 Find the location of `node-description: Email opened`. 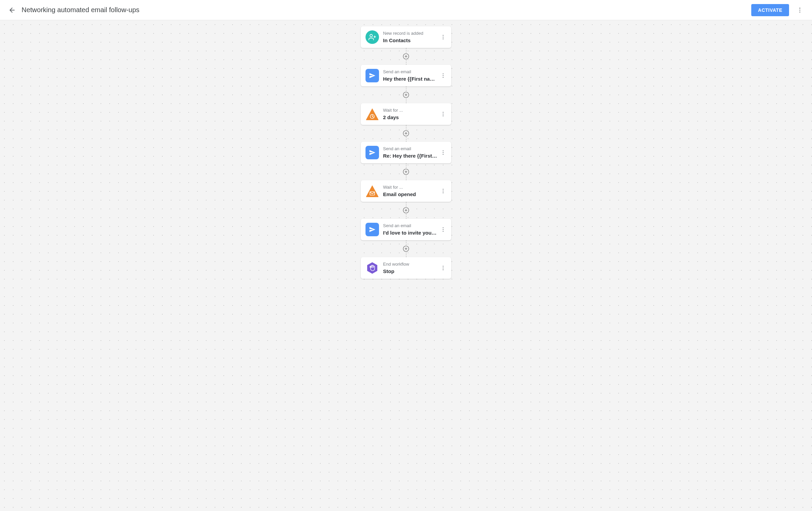

node-description: Email opened is located at coordinates (410, 194).